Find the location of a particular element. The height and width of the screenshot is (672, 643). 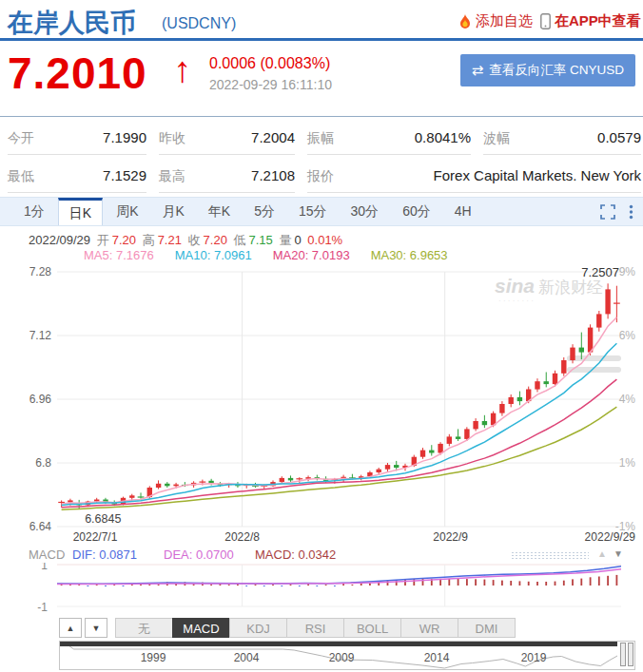

watermark: 新浪财经 is located at coordinates (571, 287).